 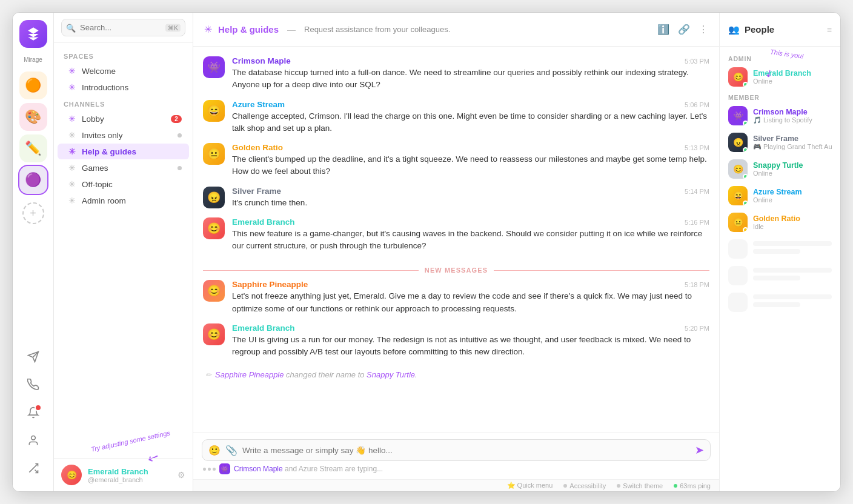 I want to click on calls-button, so click(x=33, y=385).